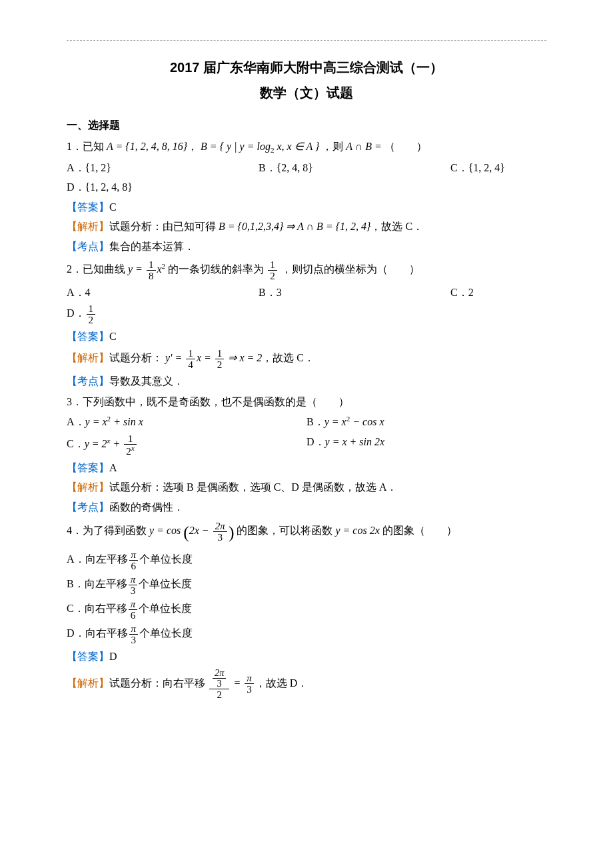 This screenshot has width=613, height=868. What do you see at coordinates (219, 684) in the screenshot?
I see `q4-exp-bigfrac: 2π3 2` at bounding box center [219, 684].